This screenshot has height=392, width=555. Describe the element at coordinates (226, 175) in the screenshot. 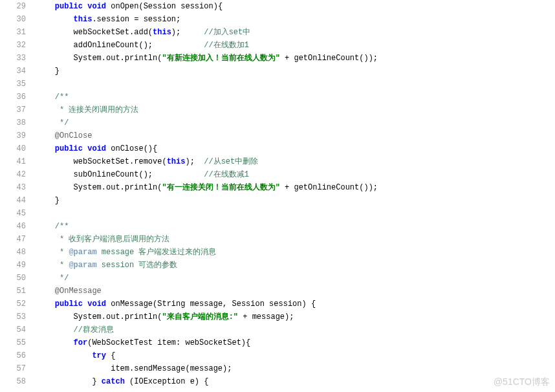

I see `code-token: //在线数减1` at that location.